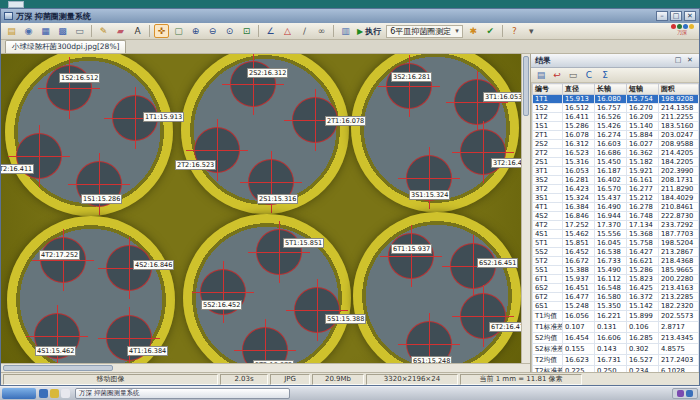 The height and width of the screenshot is (400, 700). I want to click on apply-icon: ✔, so click(490, 31).